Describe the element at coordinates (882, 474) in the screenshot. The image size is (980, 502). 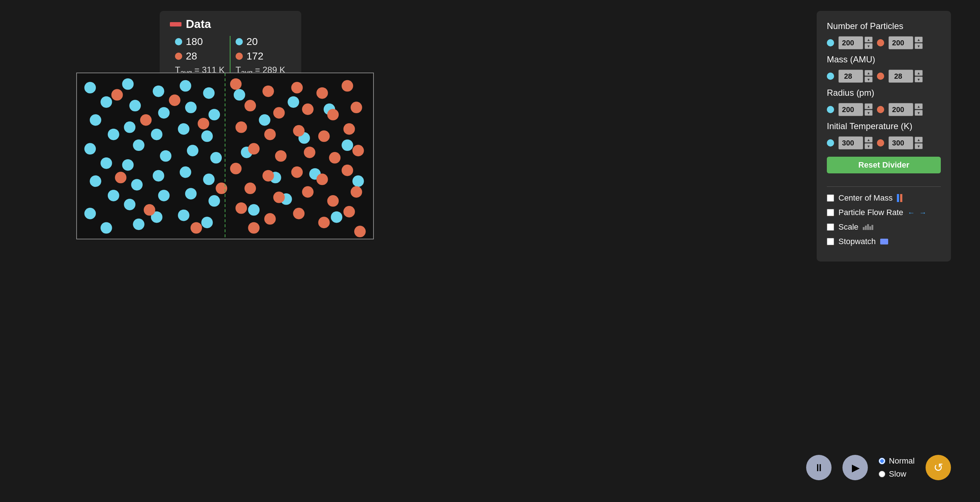
I see `slow-speed-radio` at that location.